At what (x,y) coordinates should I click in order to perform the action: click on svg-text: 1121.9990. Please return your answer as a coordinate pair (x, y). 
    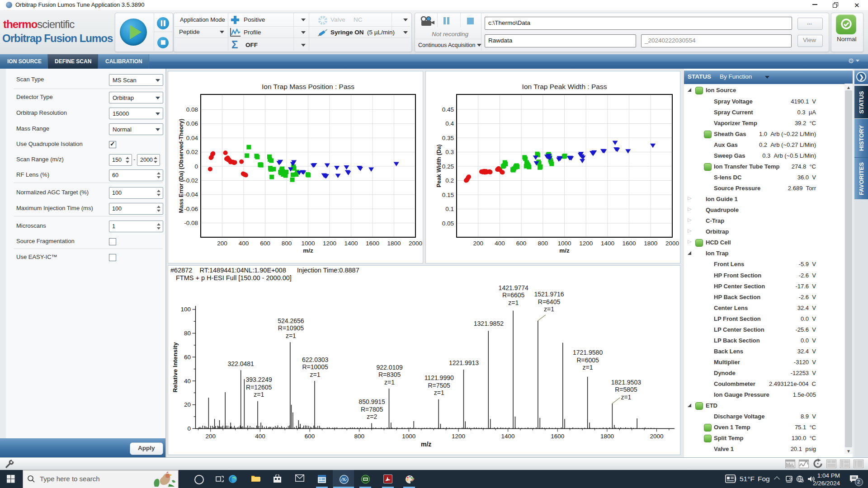
    Looking at the image, I should click on (439, 378).